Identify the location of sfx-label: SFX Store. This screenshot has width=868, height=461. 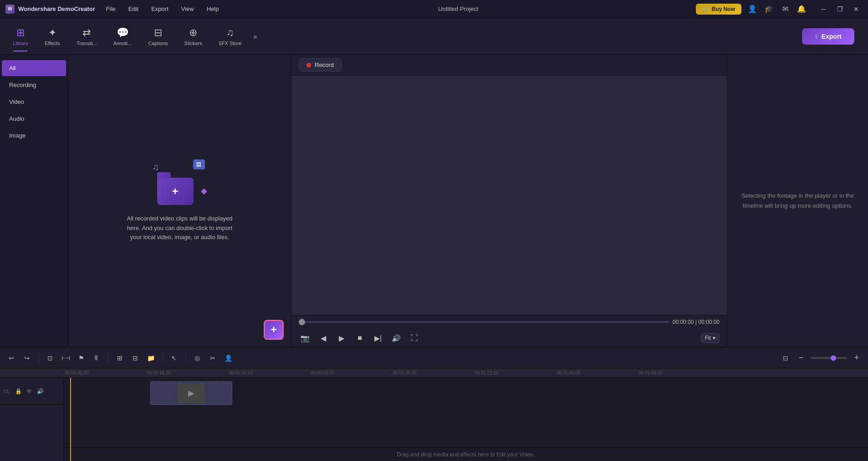
(230, 43).